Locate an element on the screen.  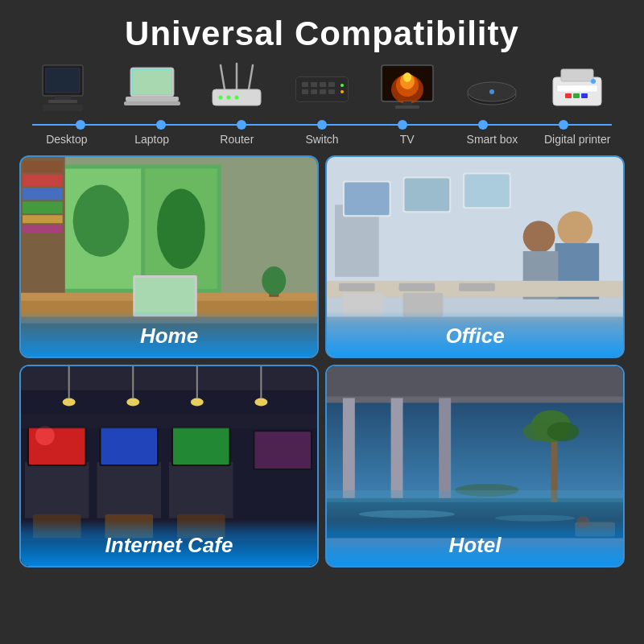
label-router: Router is located at coordinates (237, 139).